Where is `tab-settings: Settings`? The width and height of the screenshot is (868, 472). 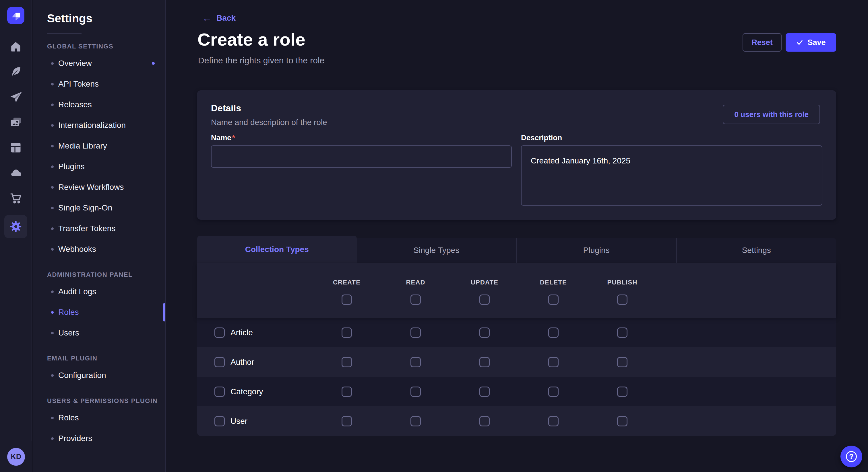 tab-settings: Settings is located at coordinates (756, 250).